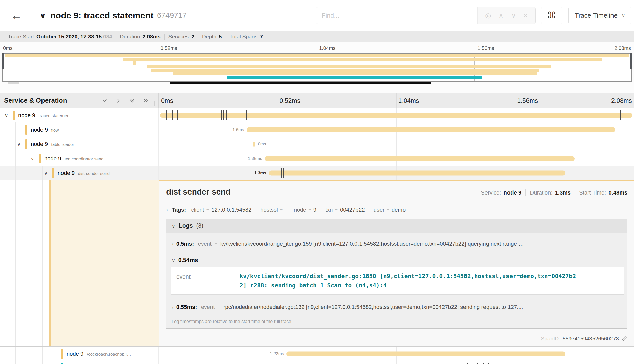 This screenshot has height=364, width=634. Describe the element at coordinates (17, 15) in the screenshot. I see `back-button: ←` at that location.